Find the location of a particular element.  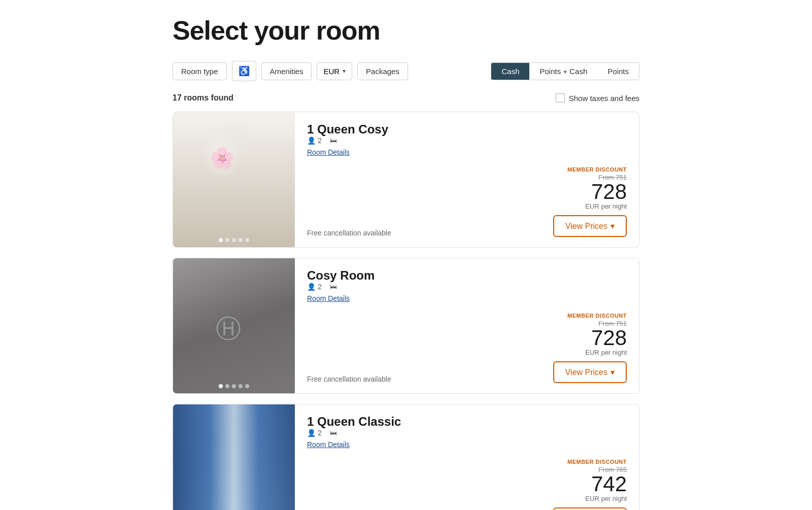

price-toggle-group: Cash Points + Cash Points is located at coordinates (565, 71).